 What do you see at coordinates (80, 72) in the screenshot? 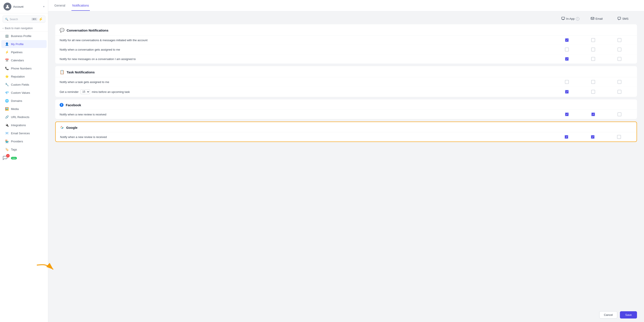
I see `task-section-title: Task Notifications` at bounding box center [80, 72].